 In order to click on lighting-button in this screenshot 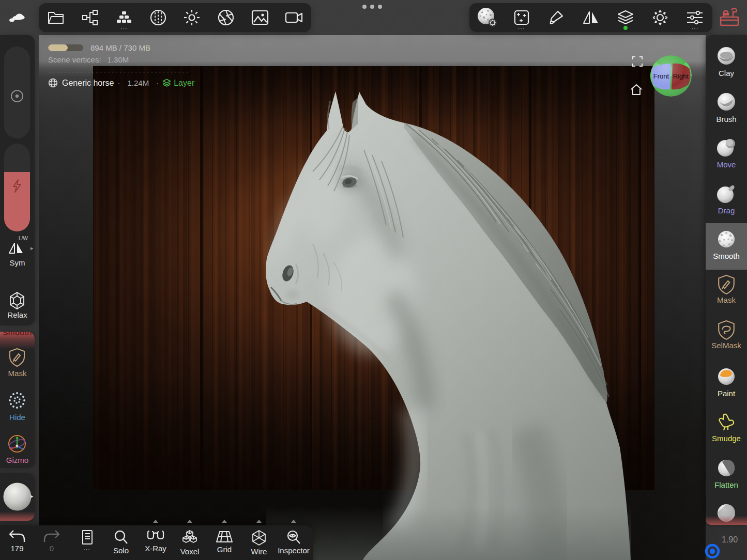, I will do `click(192, 18)`.